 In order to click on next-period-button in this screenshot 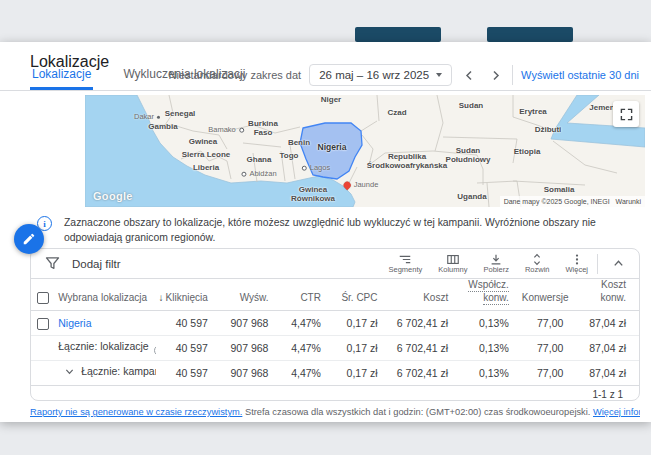, I will do `click(495, 75)`.